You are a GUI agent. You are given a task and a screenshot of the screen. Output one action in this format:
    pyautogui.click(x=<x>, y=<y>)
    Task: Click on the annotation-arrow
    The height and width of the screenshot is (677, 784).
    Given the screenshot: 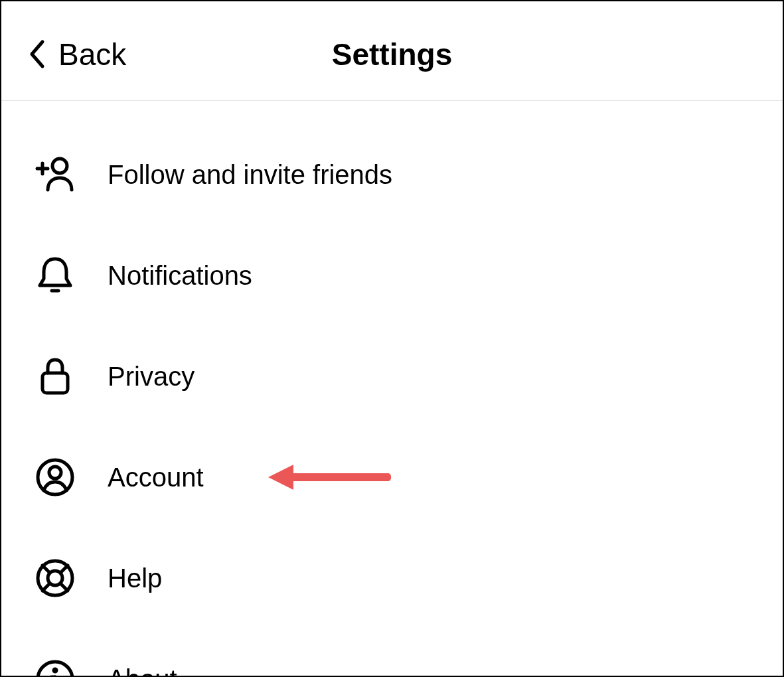 What is the action you would take?
    pyautogui.click(x=329, y=477)
    